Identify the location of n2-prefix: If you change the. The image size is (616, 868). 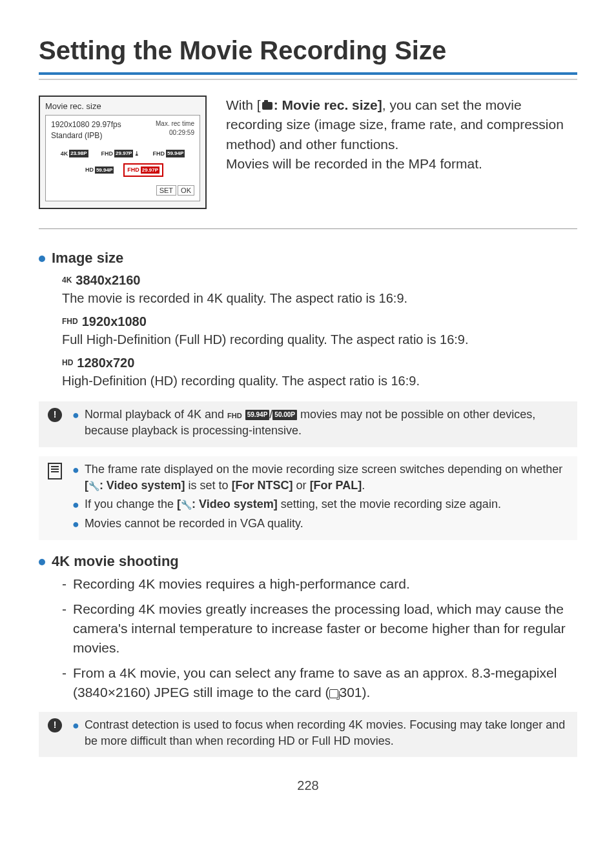
(130, 504).